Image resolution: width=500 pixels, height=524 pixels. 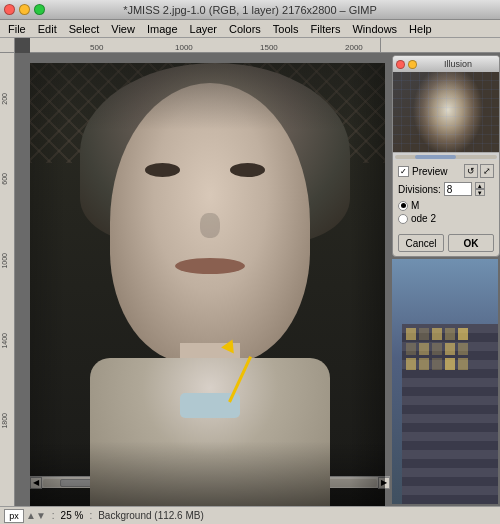 What do you see at coordinates (420, 29) in the screenshot?
I see `menu-help: Help` at bounding box center [420, 29].